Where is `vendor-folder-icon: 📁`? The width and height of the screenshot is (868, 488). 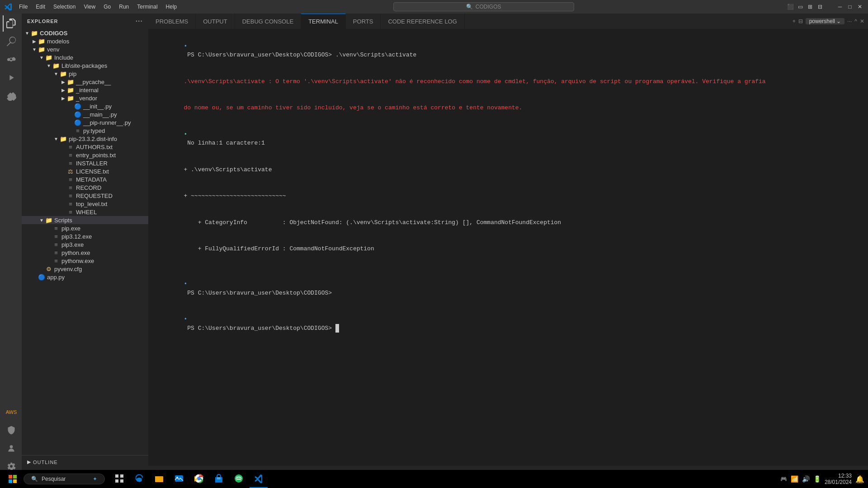 vendor-folder-icon: 📁 is located at coordinates (71, 98).